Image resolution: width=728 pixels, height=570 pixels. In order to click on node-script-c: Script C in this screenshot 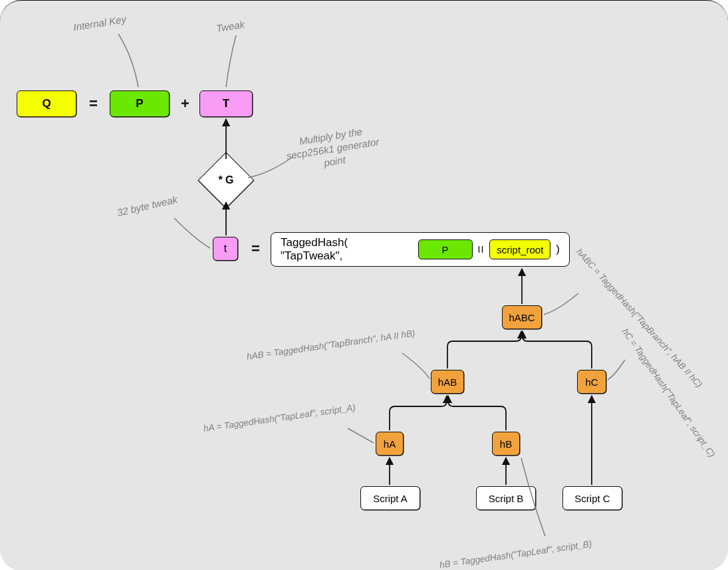, I will do `click(592, 498)`.